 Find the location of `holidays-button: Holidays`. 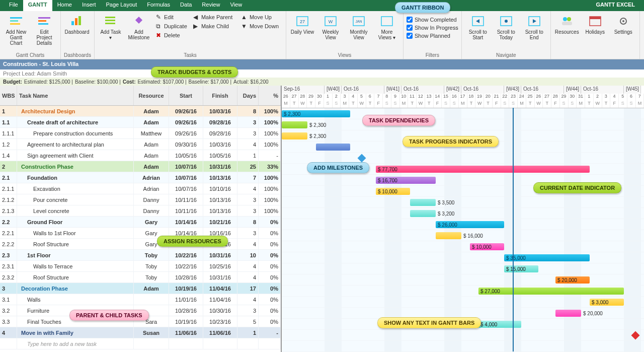

holidays-button: Holidays is located at coordinates (595, 24).